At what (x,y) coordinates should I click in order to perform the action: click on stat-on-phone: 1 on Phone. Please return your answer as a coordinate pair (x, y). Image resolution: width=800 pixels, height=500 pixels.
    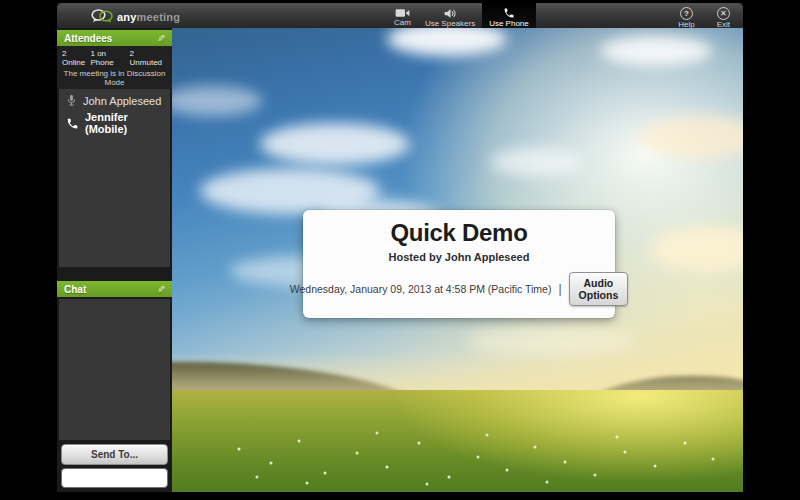
    Looking at the image, I should click on (110, 58).